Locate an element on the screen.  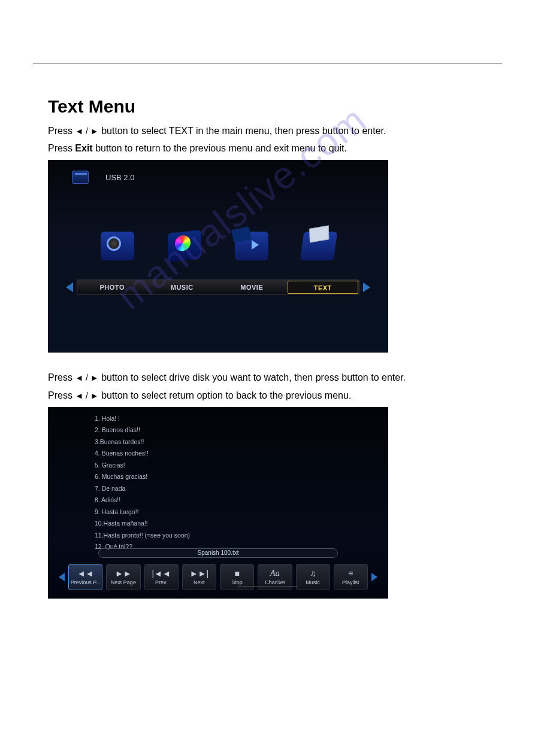
tab-text: TEXT is located at coordinates (324, 287).